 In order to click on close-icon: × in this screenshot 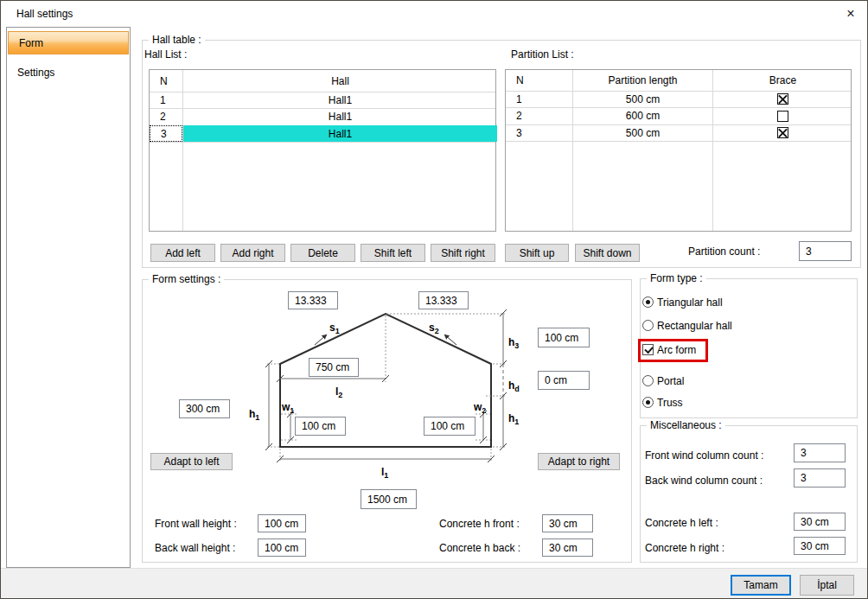, I will do `click(851, 14)`.